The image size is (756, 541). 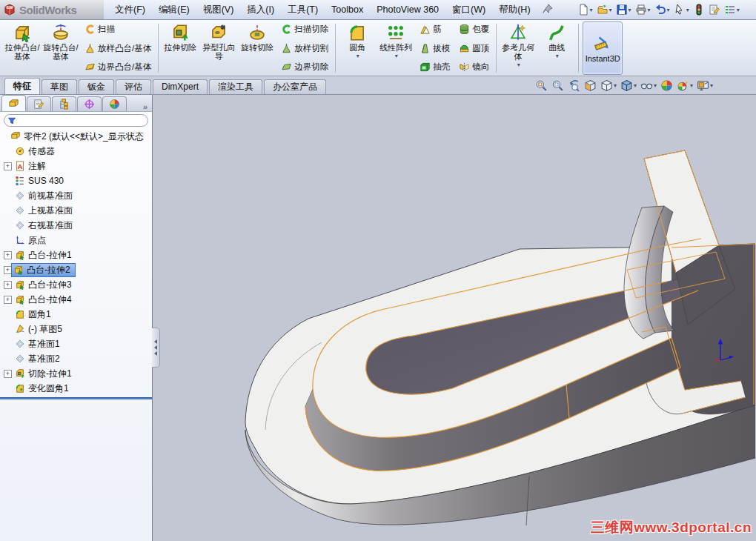 What do you see at coordinates (586, 10) in the screenshot?
I see `new-document-button: ▾` at bounding box center [586, 10].